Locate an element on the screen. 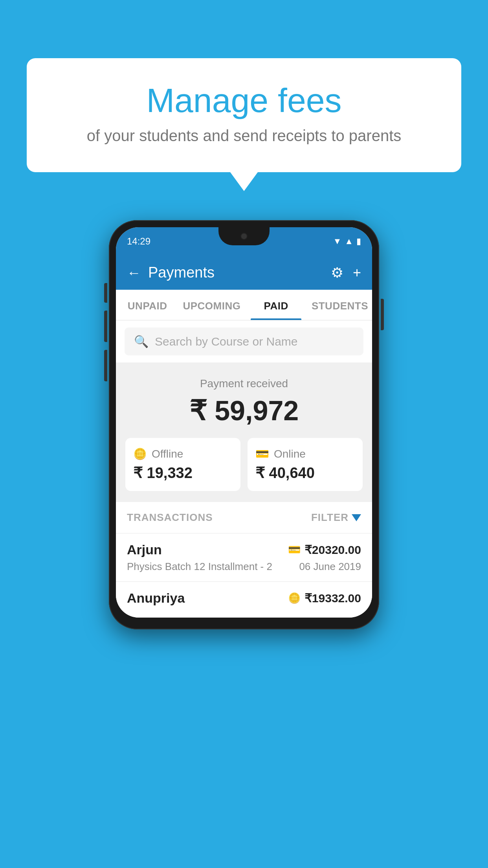 The height and width of the screenshot is (868, 488). payment-received-label: Payment received is located at coordinates (244, 384).